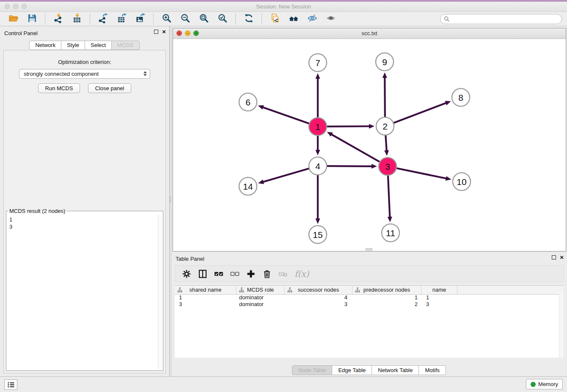 Image resolution: width=567 pixels, height=392 pixels. Describe the element at coordinates (140, 19) in the screenshot. I see `export-image-icon` at that location.